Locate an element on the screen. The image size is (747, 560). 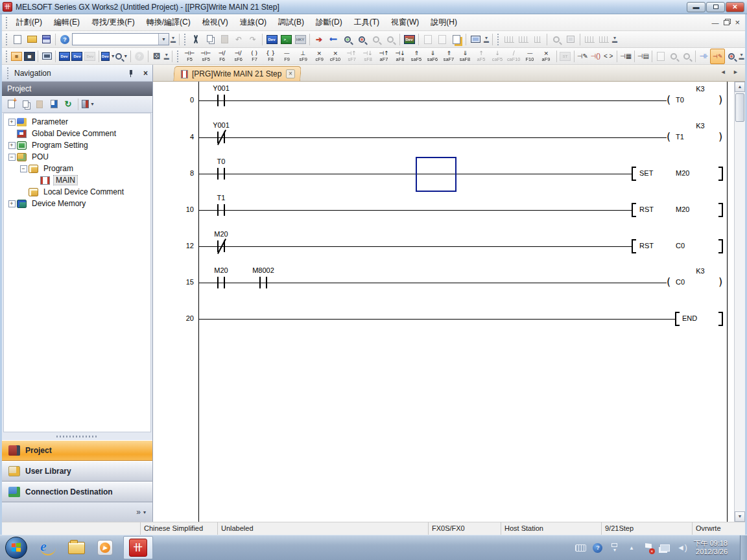
ladder-symbol-button: ⊣⊢ sF5 is located at coordinates (206, 56).